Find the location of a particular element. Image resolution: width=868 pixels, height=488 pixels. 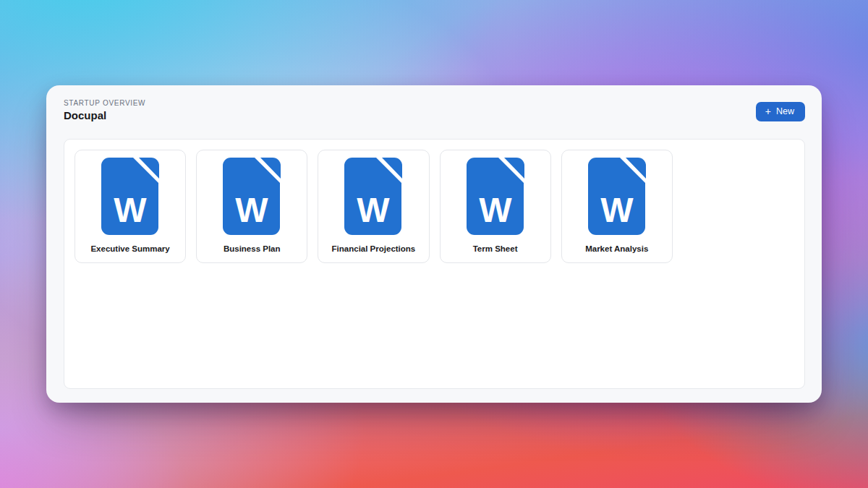

page-title: Docupal is located at coordinates (104, 116).